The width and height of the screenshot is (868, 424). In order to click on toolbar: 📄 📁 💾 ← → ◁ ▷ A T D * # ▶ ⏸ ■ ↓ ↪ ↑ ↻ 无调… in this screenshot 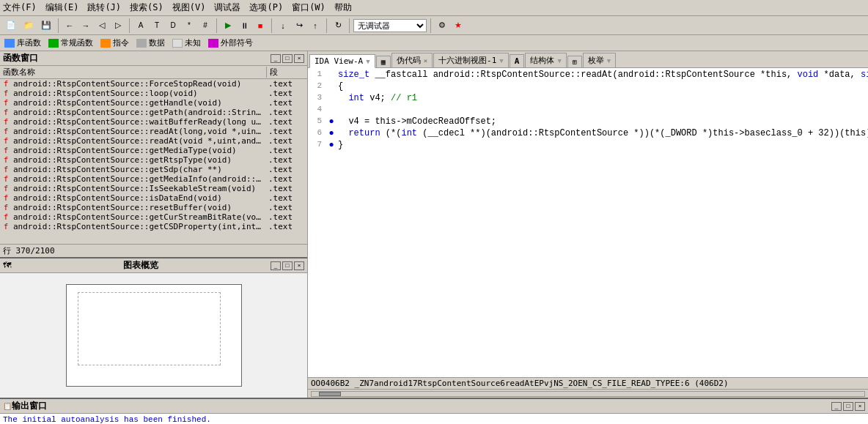, I will do `click(434, 26)`.